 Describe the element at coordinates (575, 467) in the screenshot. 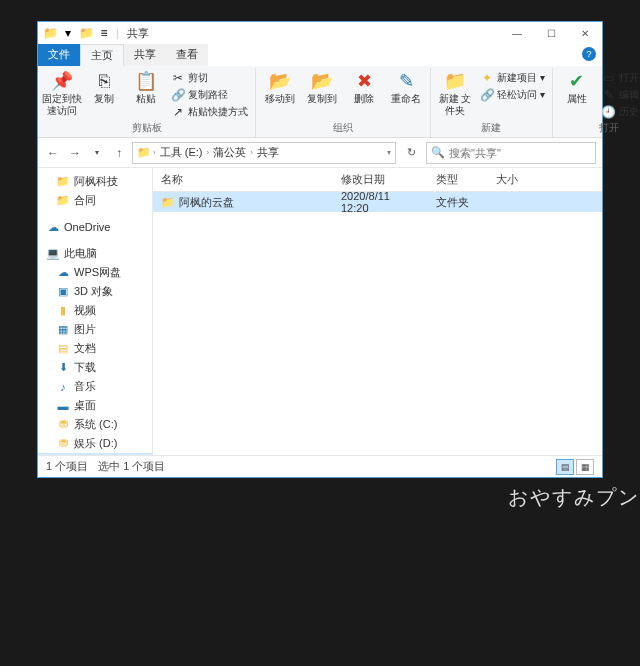

I see `view-switcher: ▤ ▦` at that location.